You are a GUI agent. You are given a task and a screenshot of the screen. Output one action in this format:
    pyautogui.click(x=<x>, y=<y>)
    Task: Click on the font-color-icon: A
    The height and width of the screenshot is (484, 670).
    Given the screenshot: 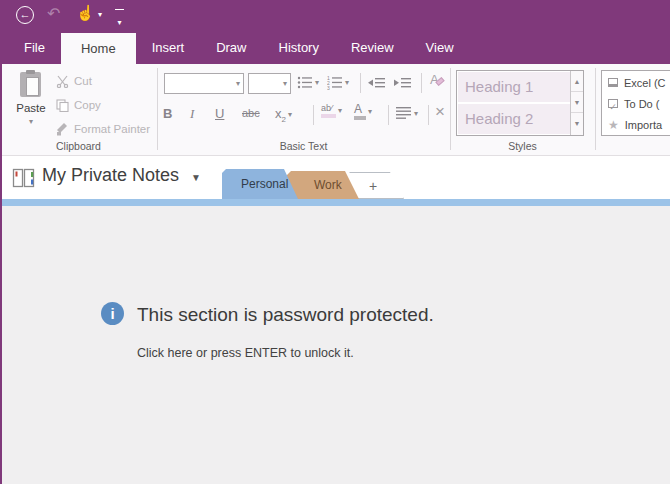 What is the action you would take?
    pyautogui.click(x=360, y=112)
    